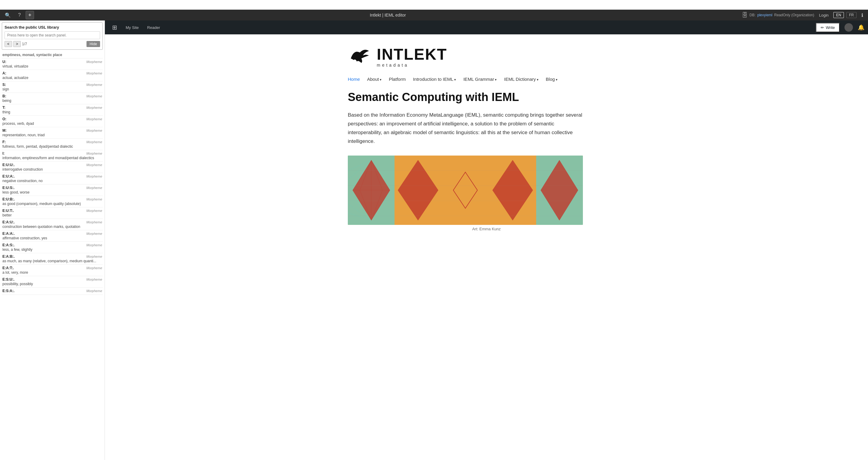  I want to click on list-item: U: Morpheme virtual, virtualize, so click(52, 64).